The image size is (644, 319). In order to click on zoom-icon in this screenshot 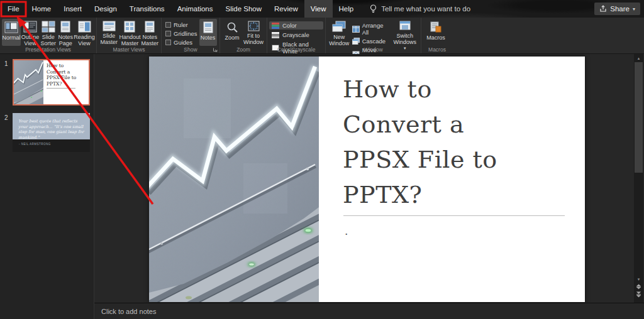, I will do `click(233, 27)`.